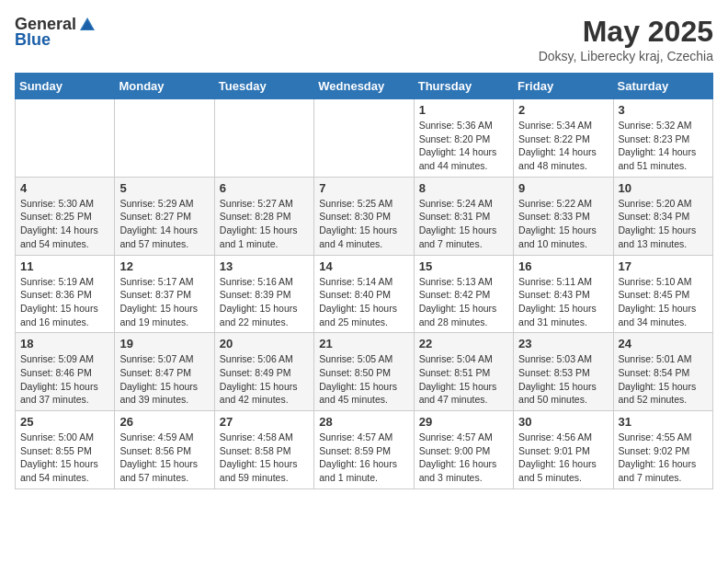  I want to click on calendar-cell: 20Sunrise: 5:06 AM Sunset: 8:49 PM Dayli…, so click(264, 372).